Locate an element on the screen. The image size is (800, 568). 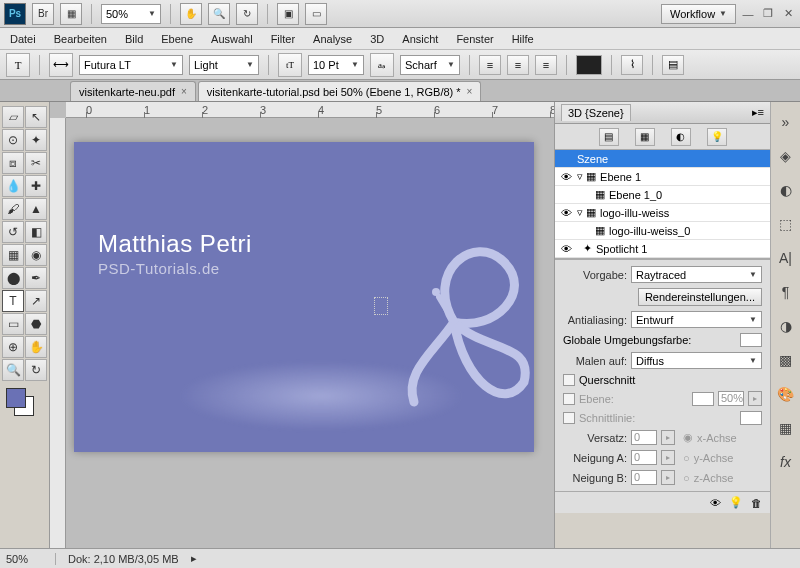
color-swatches is located at coordinates (20, 402).